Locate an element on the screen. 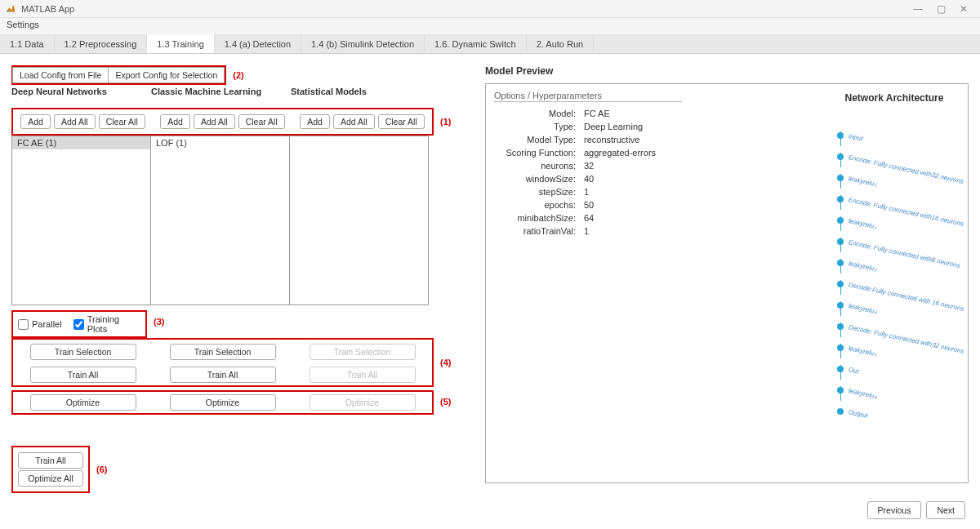 This screenshot has height=529, width=980. layer-node: Out is located at coordinates (902, 369).